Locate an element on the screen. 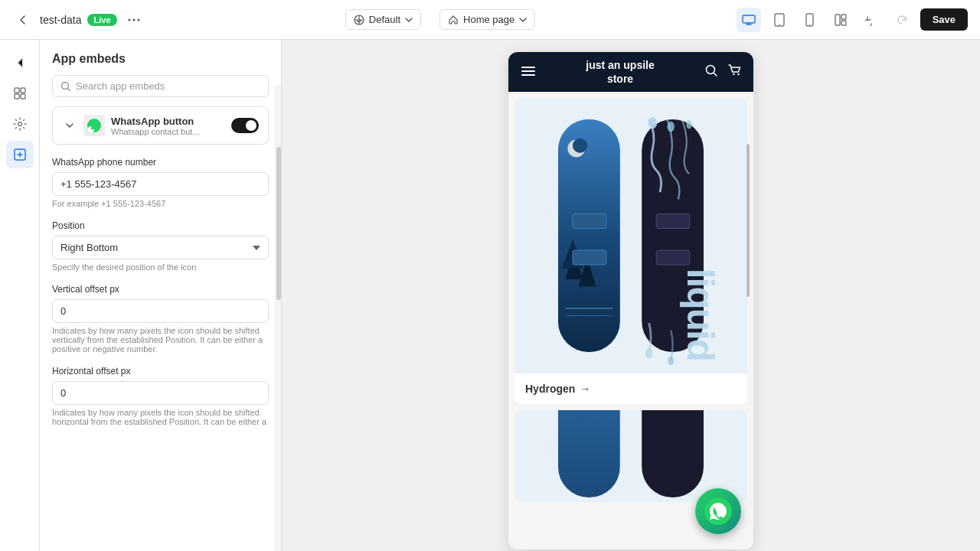 The width and height of the screenshot is (980, 551). vertical-label: Vertical offset px is located at coordinates (161, 289).